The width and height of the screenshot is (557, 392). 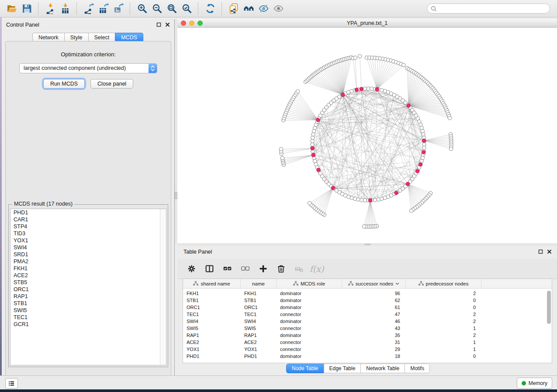 What do you see at coordinates (88, 324) in the screenshot?
I see `mcds-result-item: GCR1` at bounding box center [88, 324].